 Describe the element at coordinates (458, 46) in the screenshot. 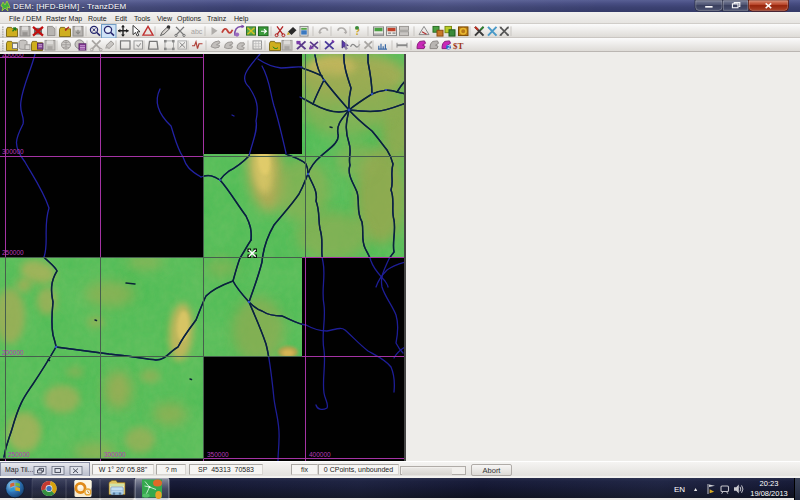

I see `svg-text: $T` at that location.